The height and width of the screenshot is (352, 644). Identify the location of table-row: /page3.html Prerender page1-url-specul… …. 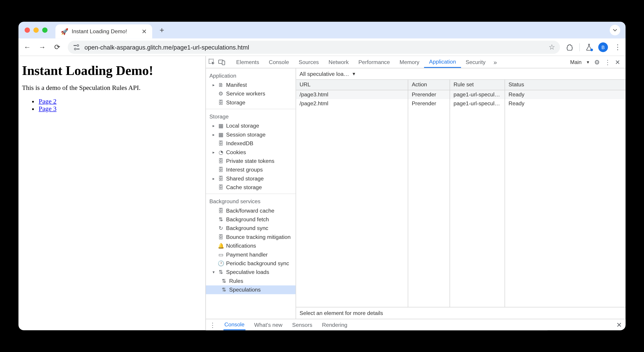
(461, 95).